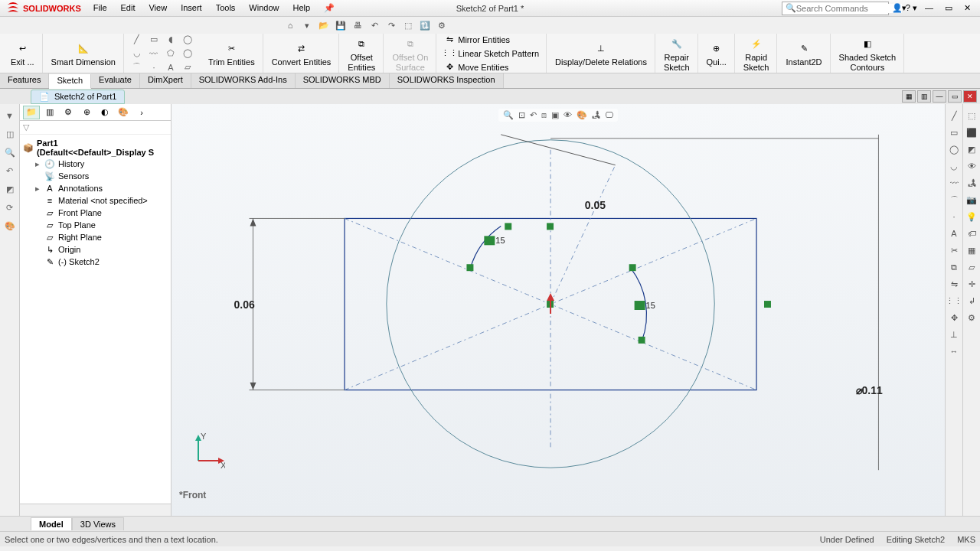  Describe the element at coordinates (95, 128) in the screenshot. I see `fm-filter: ▽` at that location.